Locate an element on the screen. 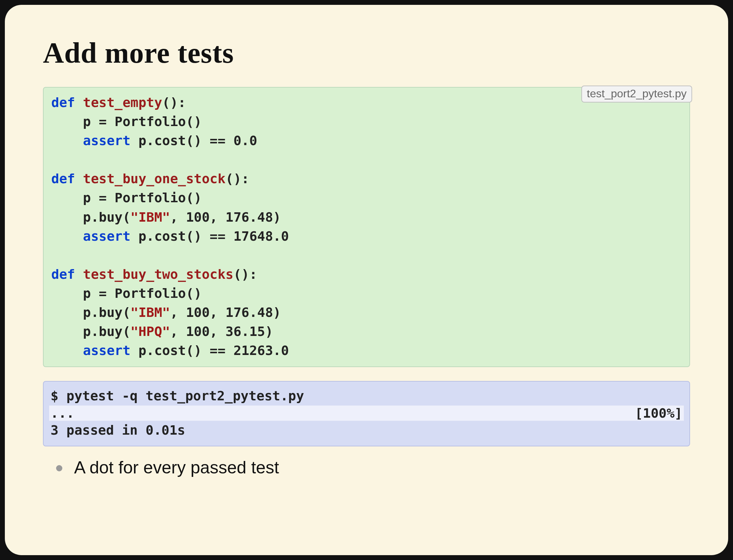 The width and height of the screenshot is (733, 560). terminal-summary: 3 passed in 0.01s is located at coordinates (366, 430).